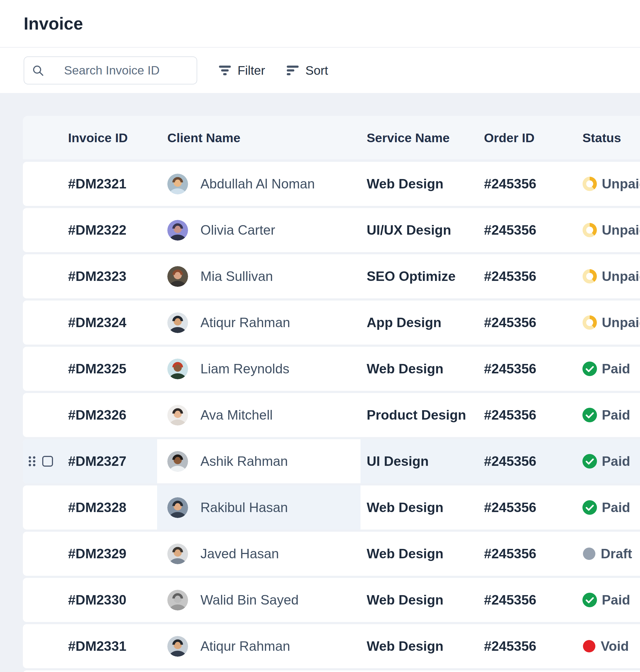 The height and width of the screenshot is (672, 640). Describe the element at coordinates (249, 600) in the screenshot. I see `client-name: Walid Bin Sayed` at that location.